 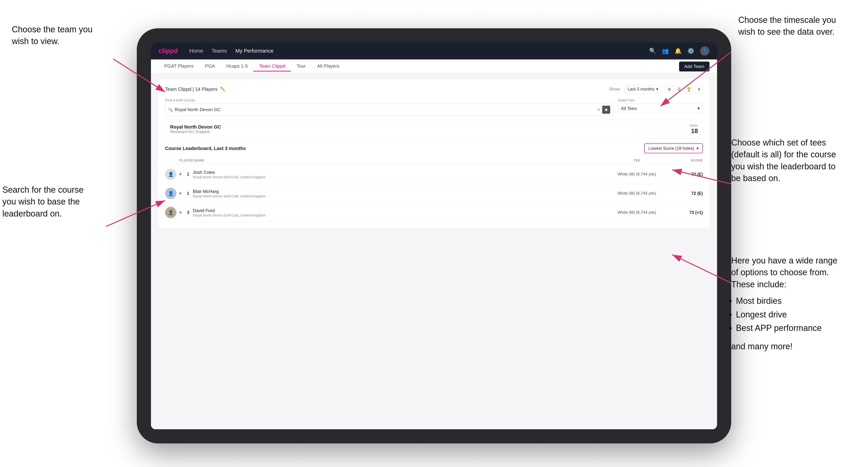 What do you see at coordinates (61, 36) in the screenshot?
I see `annotation-top-left: Choose the team you wish to view.` at bounding box center [61, 36].